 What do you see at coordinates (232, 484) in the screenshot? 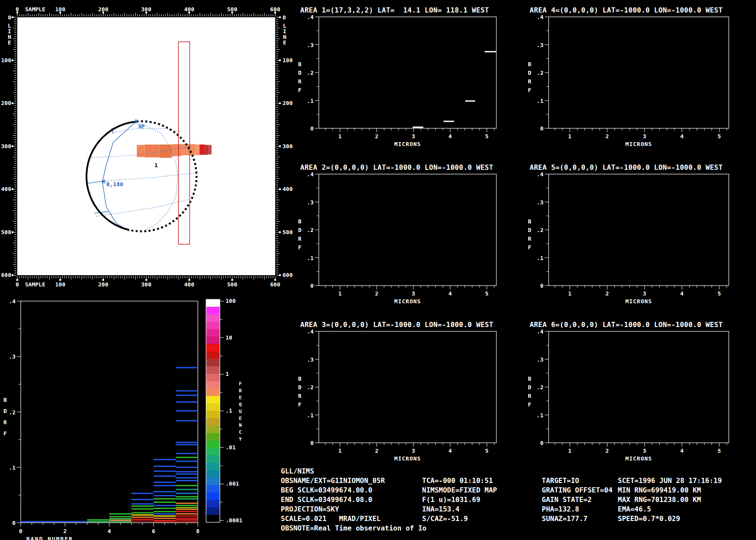
I see `svg-text: .001` at bounding box center [232, 484].